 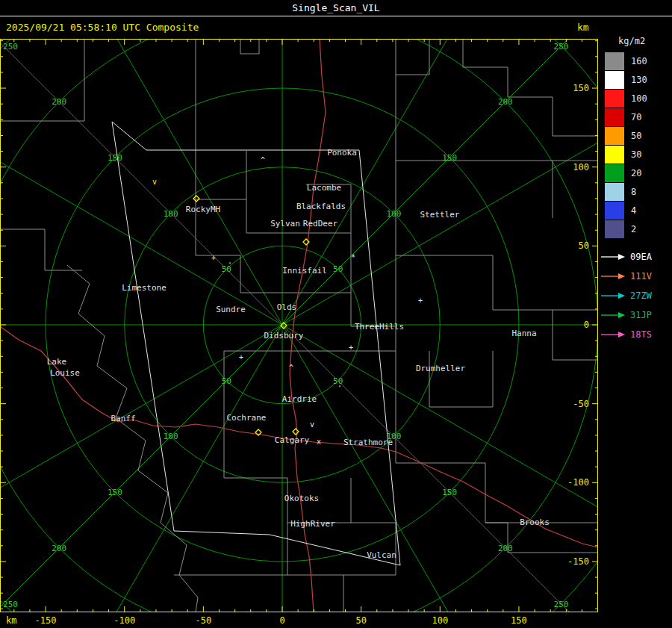 What do you see at coordinates (246, 418) in the screenshot?
I see `city-label: Cochrane` at bounding box center [246, 418].